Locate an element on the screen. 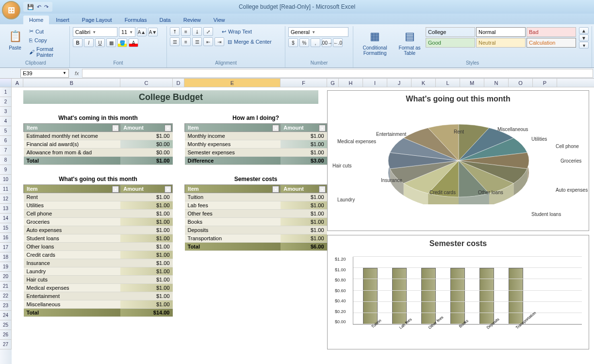 The width and height of the screenshot is (594, 364). table-row: Allowance from mom & dad$0.00 is located at coordinates (98, 152).